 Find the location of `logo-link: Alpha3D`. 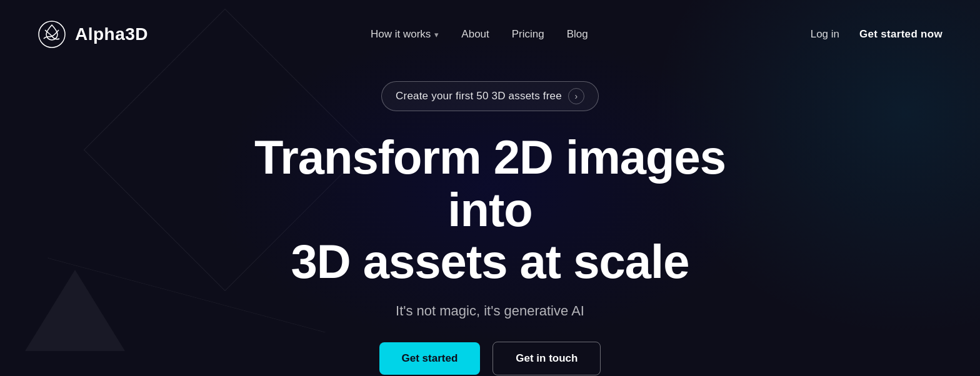

logo-link: Alpha3D is located at coordinates (92, 34).